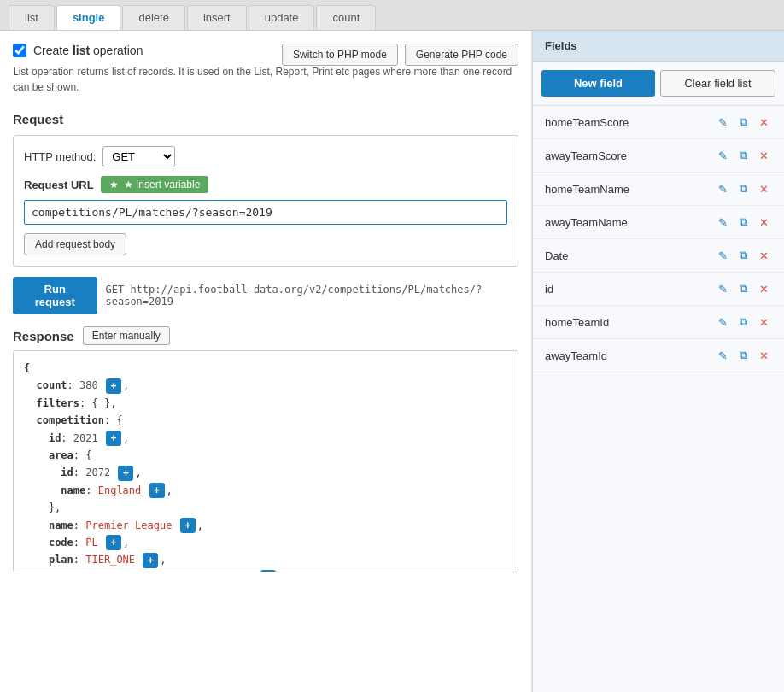  What do you see at coordinates (658, 323) in the screenshot?
I see `field-item: homeTeamId ✎ ⧉ ✕` at bounding box center [658, 323].